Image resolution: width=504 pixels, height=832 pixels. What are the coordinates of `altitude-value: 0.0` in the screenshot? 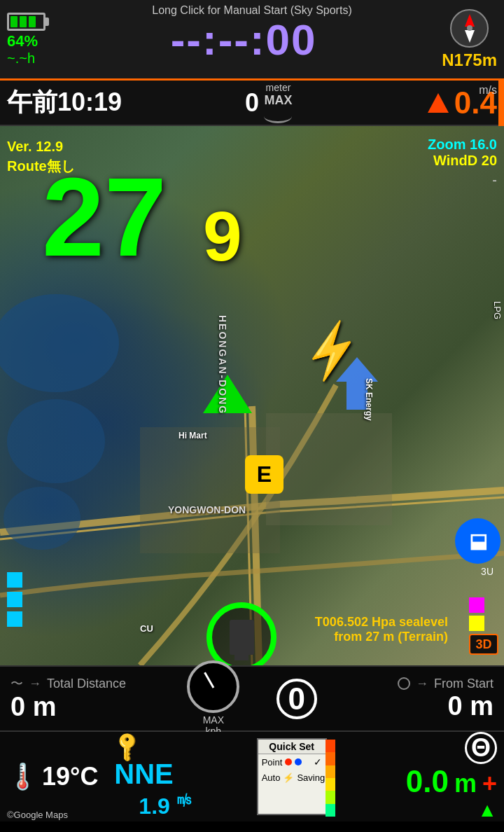 It's located at (427, 782).